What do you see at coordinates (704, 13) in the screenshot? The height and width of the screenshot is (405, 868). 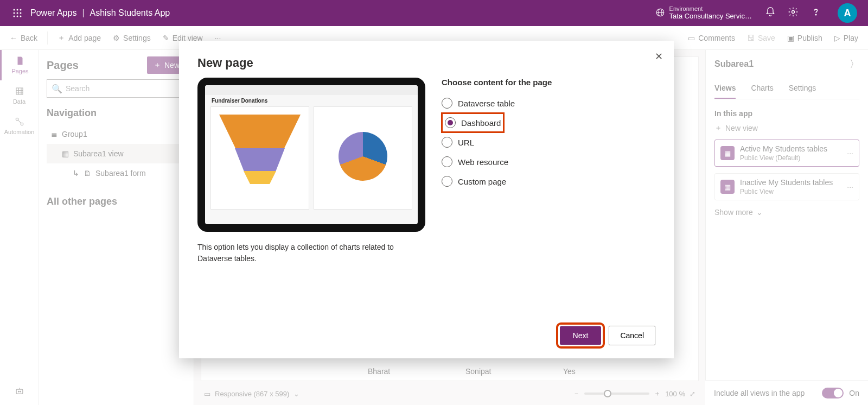 I see `environment-picker: Environment Tata Consultancy Servic…` at bounding box center [704, 13].